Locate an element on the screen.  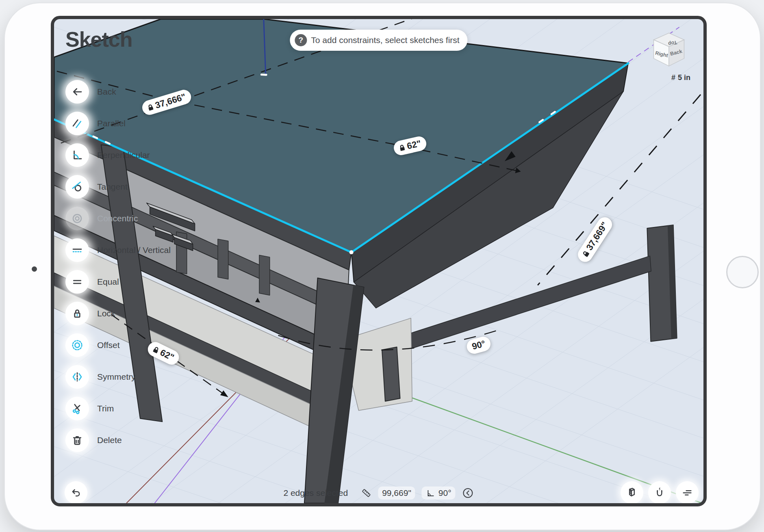
sidebar-item-offset: Offset is located at coordinates (118, 345).